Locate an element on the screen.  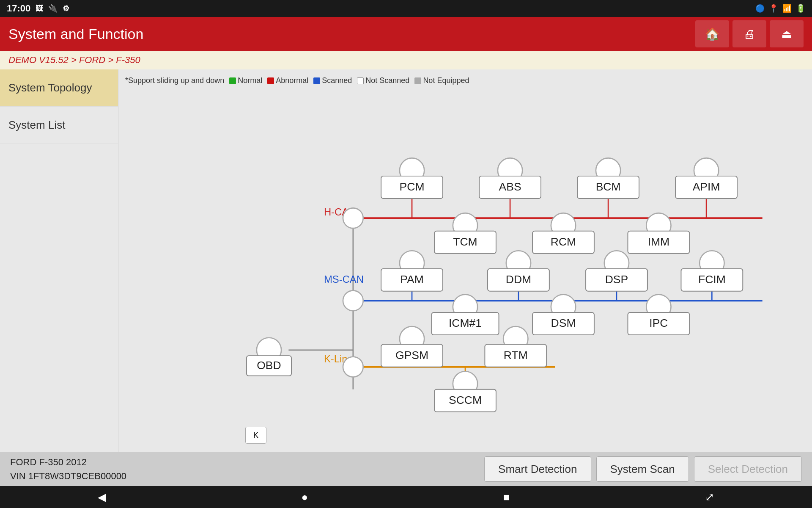
smart-detection-button: Smart Detection is located at coordinates (538, 469).